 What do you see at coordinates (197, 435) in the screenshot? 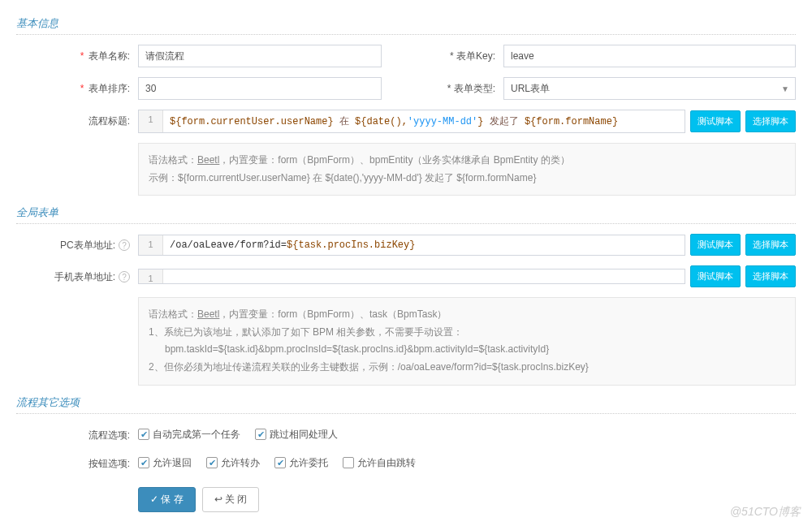
I see `checkbox-label: 自动完成第一个任务` at bounding box center [197, 435].